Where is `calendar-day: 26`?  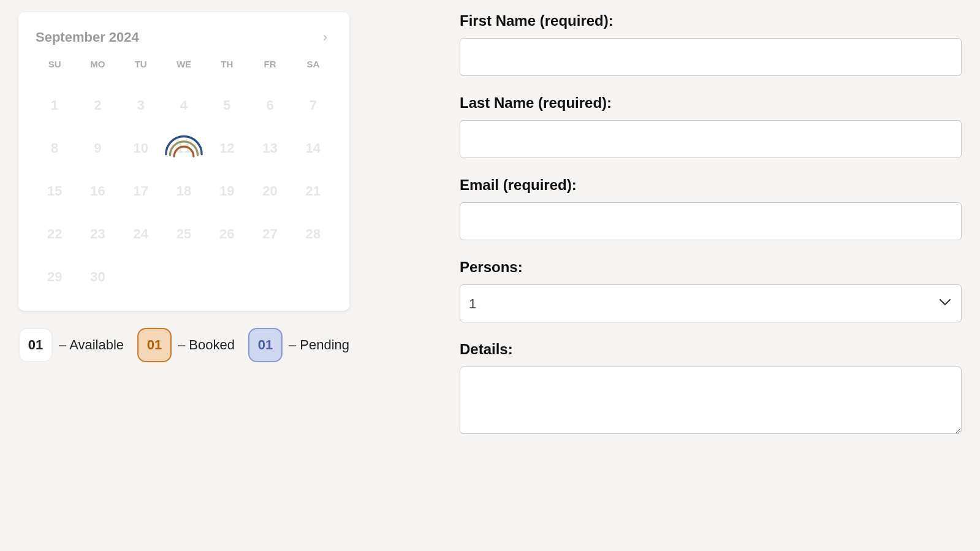
calendar-day: 26 is located at coordinates (227, 234).